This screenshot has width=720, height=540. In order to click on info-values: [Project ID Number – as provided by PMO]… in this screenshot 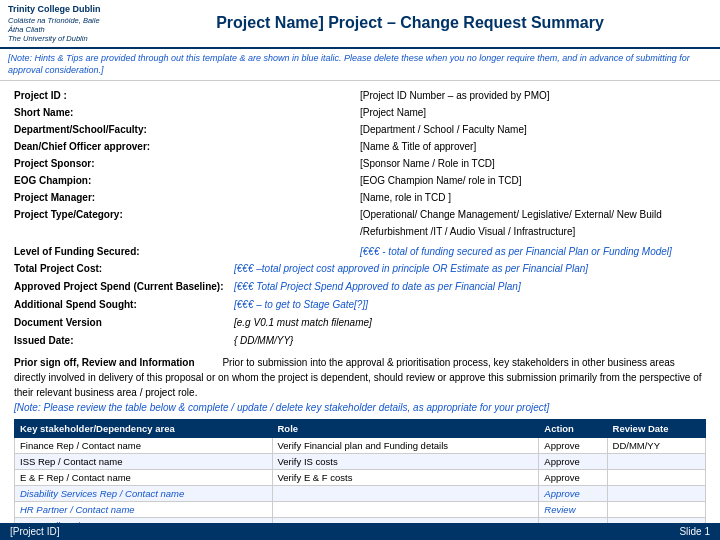, I will do `click(533, 164)`.